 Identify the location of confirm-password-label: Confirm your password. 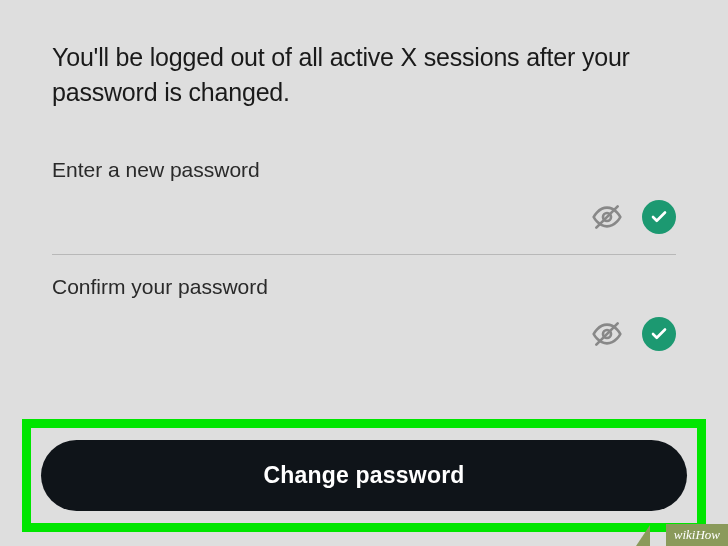
(364, 287).